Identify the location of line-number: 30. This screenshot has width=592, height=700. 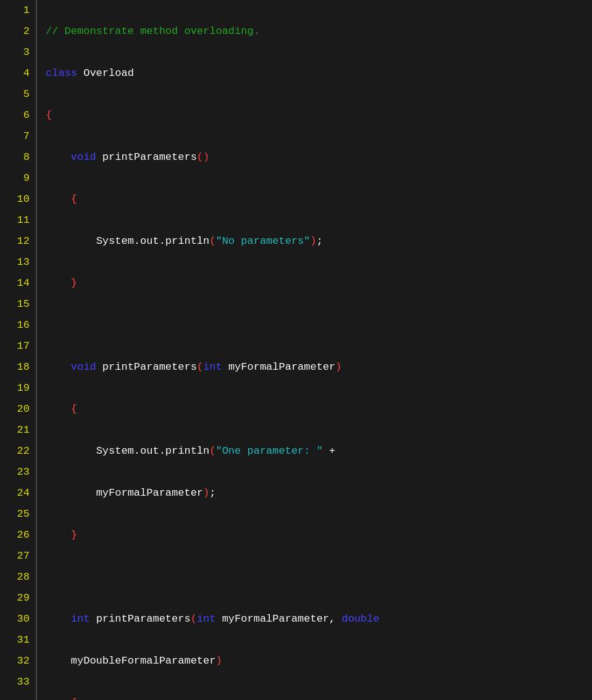
(15, 619).